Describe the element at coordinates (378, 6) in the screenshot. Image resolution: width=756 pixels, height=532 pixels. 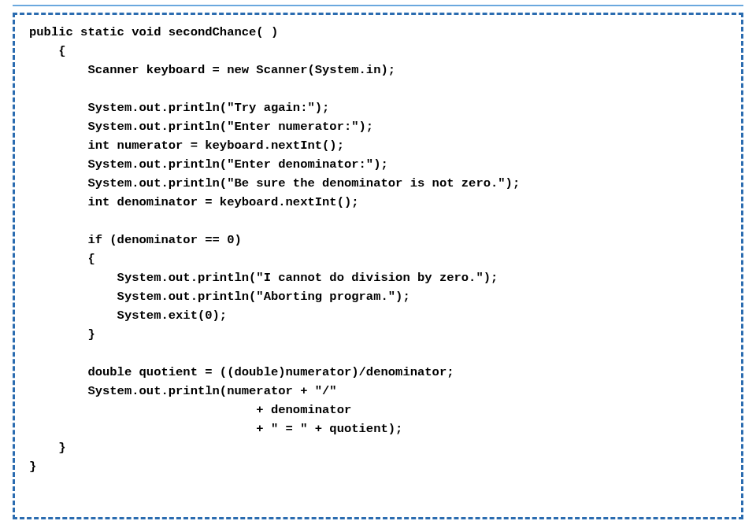
I see `top-border-line` at that location.